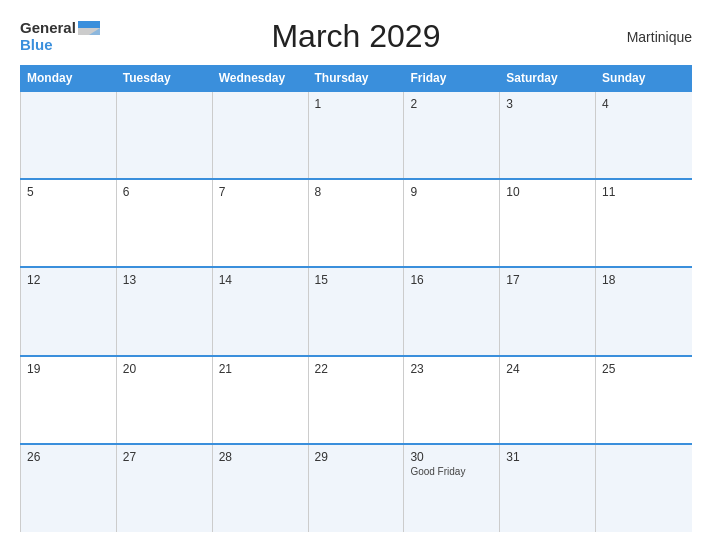 The height and width of the screenshot is (550, 712). I want to click on weekday-header-wednesday: Wednesday, so click(260, 79).